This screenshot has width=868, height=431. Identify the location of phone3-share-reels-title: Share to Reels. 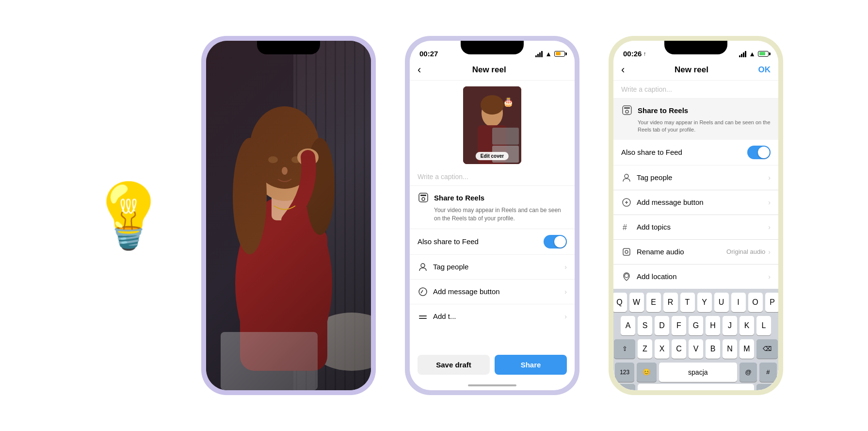
(663, 111).